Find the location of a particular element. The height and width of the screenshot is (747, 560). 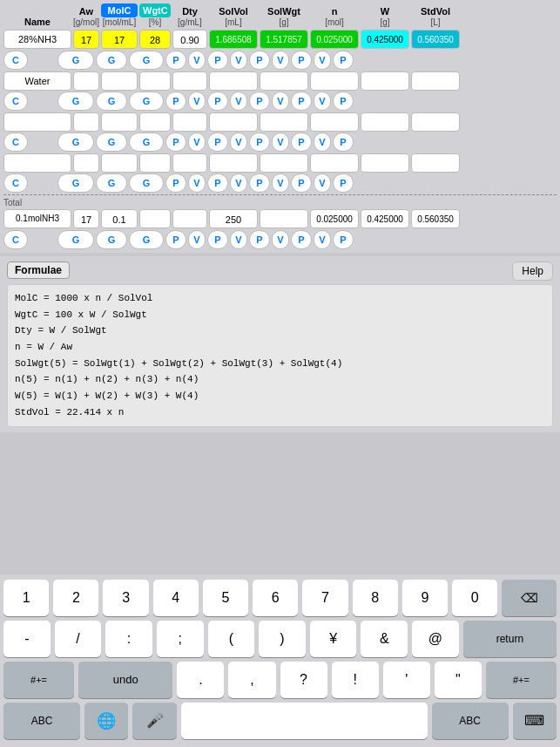

btn-g-4b: G is located at coordinates (111, 183).